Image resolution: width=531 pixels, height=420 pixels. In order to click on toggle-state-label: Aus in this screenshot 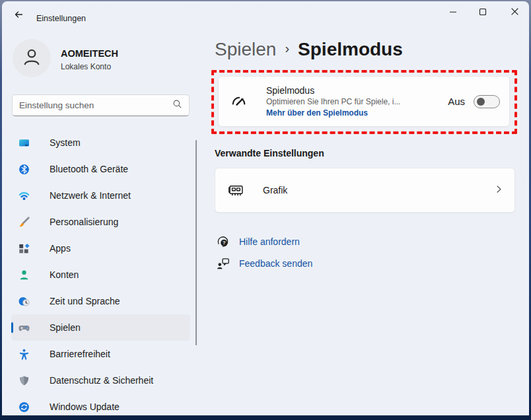, I will do `click(456, 102)`.